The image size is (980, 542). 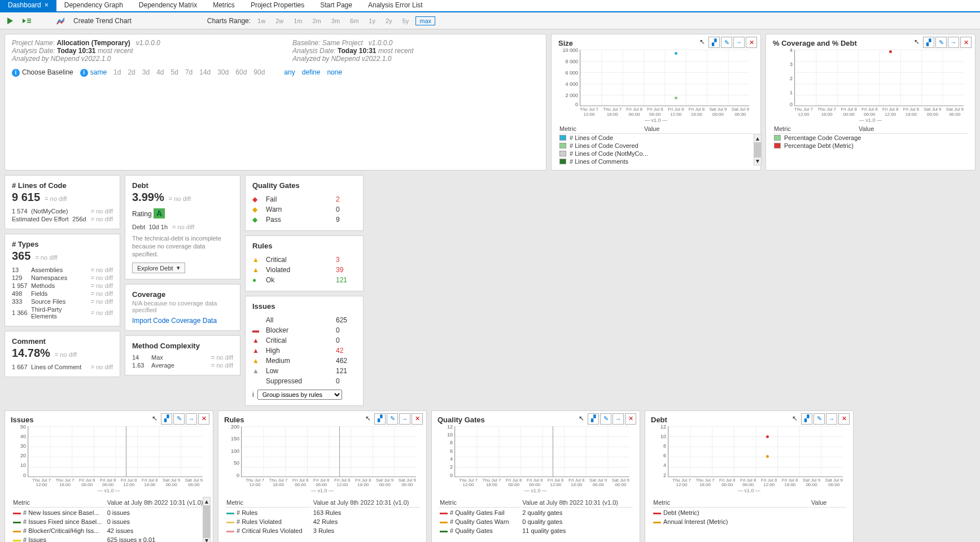 I want to click on range-1w: 1w, so click(x=261, y=21).